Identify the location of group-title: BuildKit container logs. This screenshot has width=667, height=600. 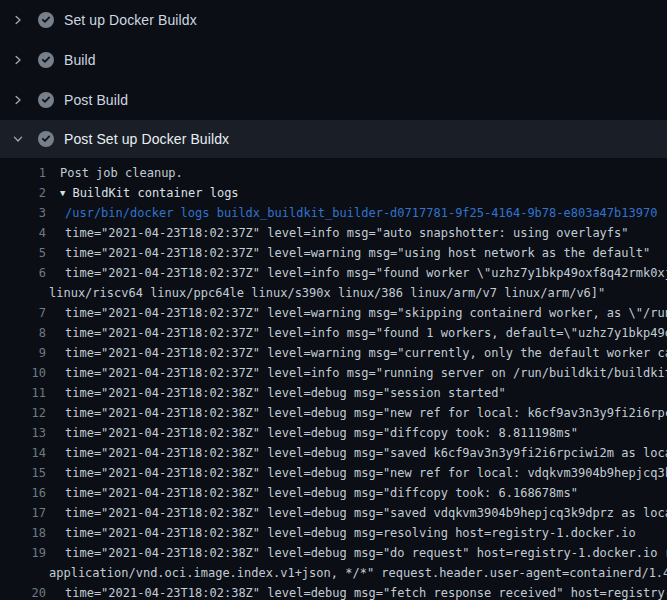
(155, 193).